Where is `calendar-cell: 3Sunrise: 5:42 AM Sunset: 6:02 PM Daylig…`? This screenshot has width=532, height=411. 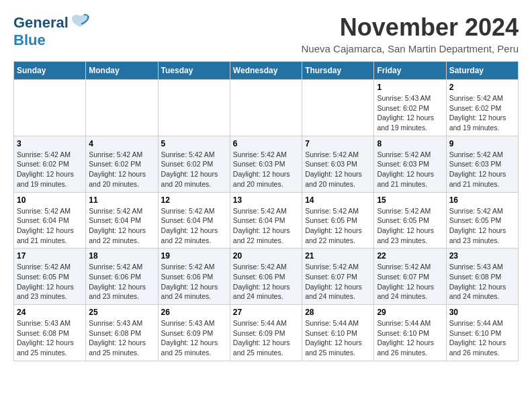
calendar-cell: 3Sunrise: 5:42 AM Sunset: 6:02 PM Daylig… is located at coordinates (50, 164).